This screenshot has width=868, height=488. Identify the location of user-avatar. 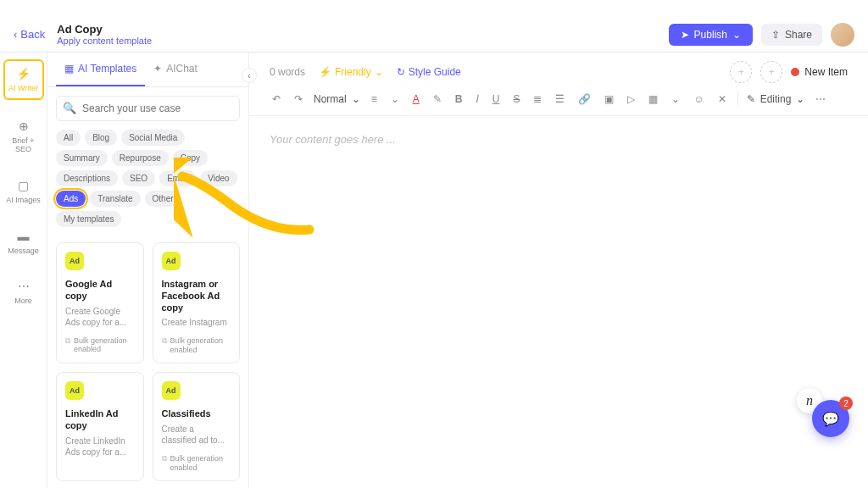
(843, 35).